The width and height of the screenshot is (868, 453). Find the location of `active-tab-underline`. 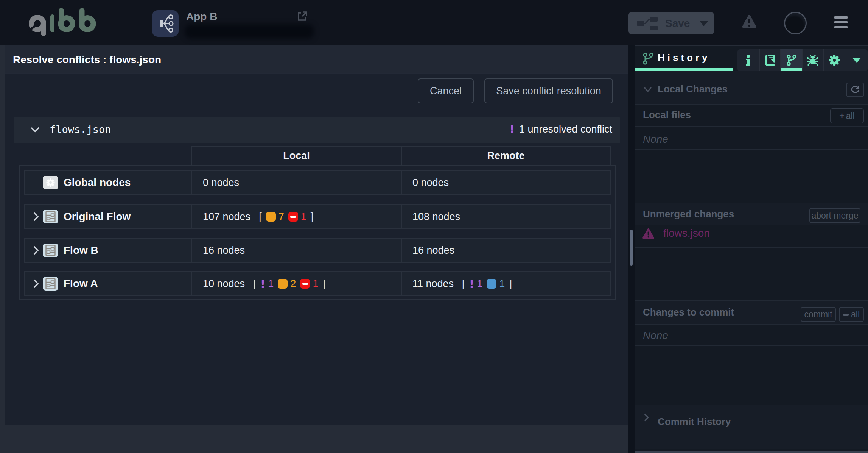

active-tab-underline is located at coordinates (684, 70).